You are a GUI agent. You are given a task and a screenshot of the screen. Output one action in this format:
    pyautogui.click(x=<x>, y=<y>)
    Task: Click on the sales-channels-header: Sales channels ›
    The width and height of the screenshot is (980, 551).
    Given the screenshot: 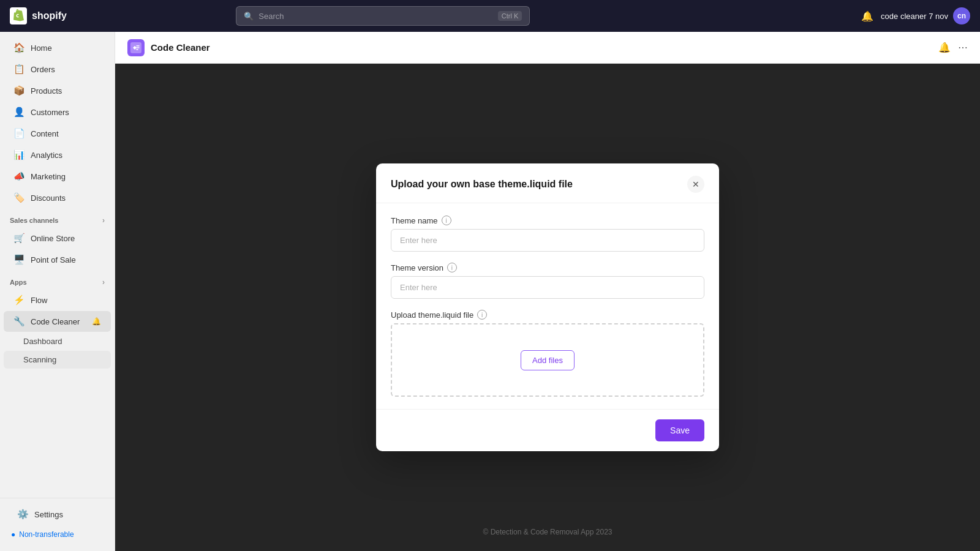 What is the action you would take?
    pyautogui.click(x=58, y=218)
    